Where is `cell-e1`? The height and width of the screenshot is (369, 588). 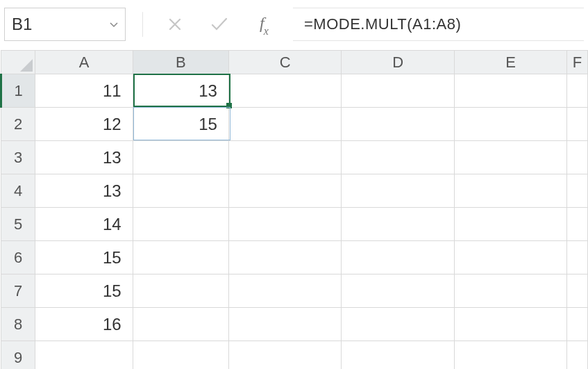 cell-e1 is located at coordinates (510, 91).